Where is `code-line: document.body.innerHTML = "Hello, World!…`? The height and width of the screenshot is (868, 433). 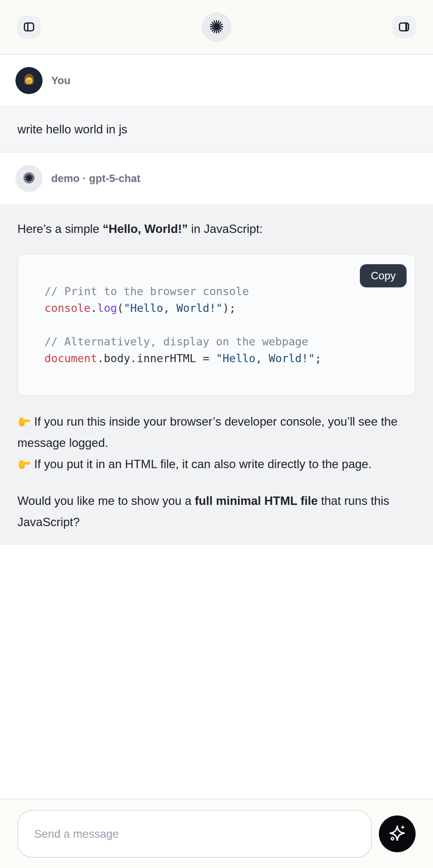 code-line: document.body.innerHTML = "Hello, World!… is located at coordinates (223, 358).